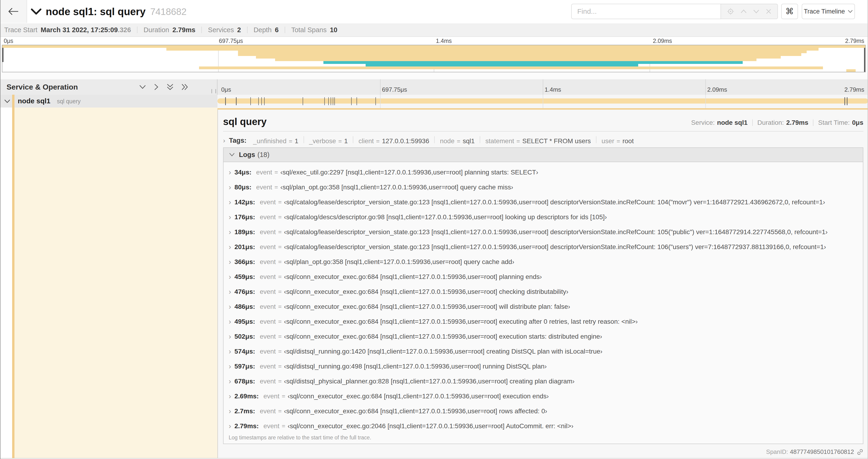  What do you see at coordinates (184, 30) in the screenshot?
I see `stat-value: 2.79ms` at bounding box center [184, 30].